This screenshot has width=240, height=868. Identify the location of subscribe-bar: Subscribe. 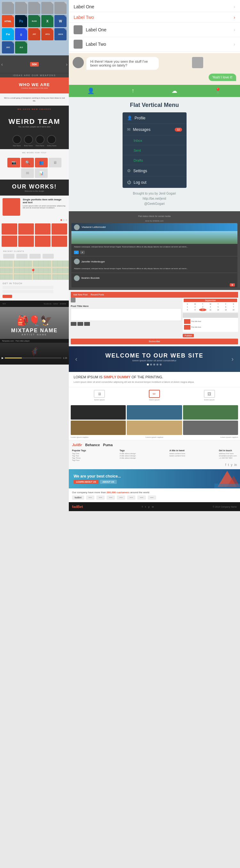
(154, 342).